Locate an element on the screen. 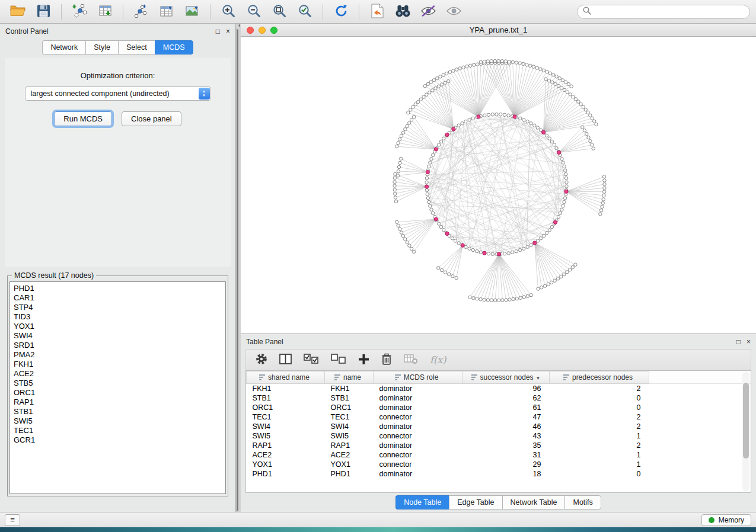 The image size is (756, 532). close-window-icon is located at coordinates (250, 30).